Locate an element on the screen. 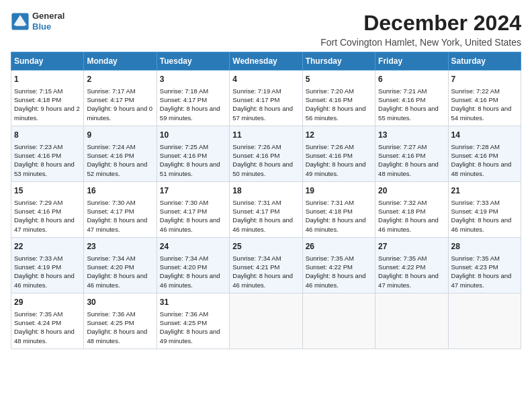 The width and height of the screenshot is (532, 411). daylight-label: Daylight: 8 hours and 47 minutes. is located at coordinates (482, 280).